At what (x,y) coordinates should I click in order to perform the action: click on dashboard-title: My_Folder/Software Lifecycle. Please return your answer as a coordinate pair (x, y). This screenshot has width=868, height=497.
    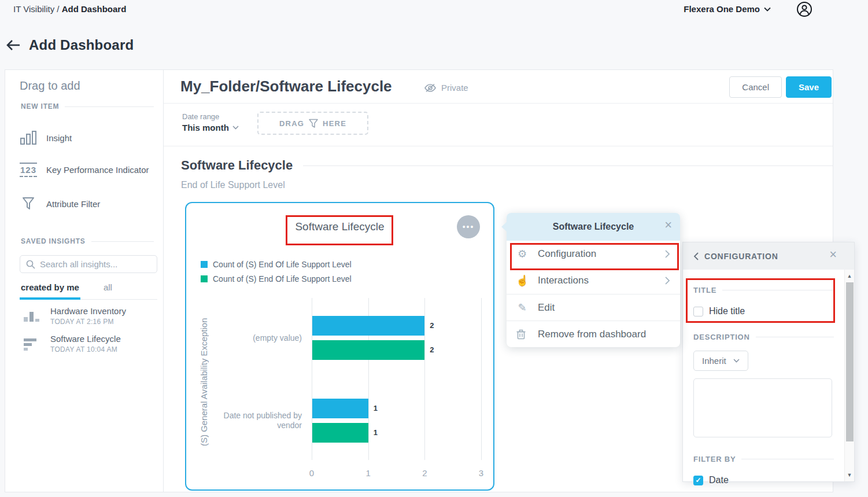
    Looking at the image, I should click on (286, 87).